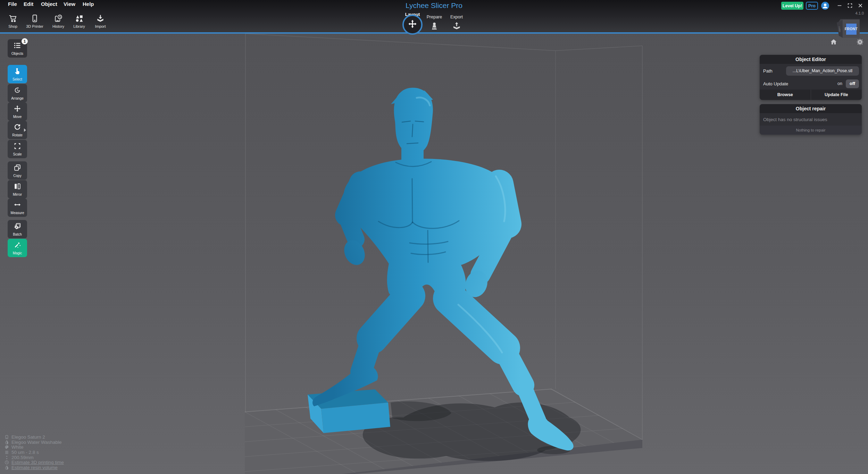 The width and height of the screenshot is (868, 474). Describe the element at coordinates (17, 187) in the screenshot. I see `mirror-icon` at that location.